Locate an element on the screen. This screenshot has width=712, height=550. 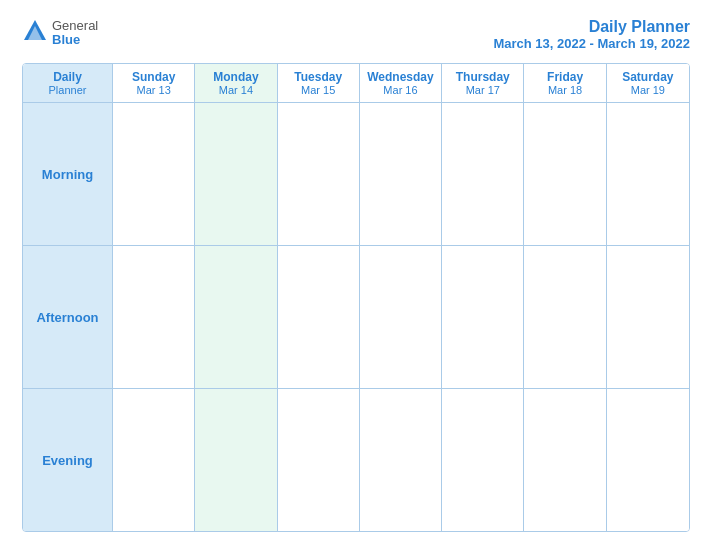
afternoon-wednesday is located at coordinates (401, 317).